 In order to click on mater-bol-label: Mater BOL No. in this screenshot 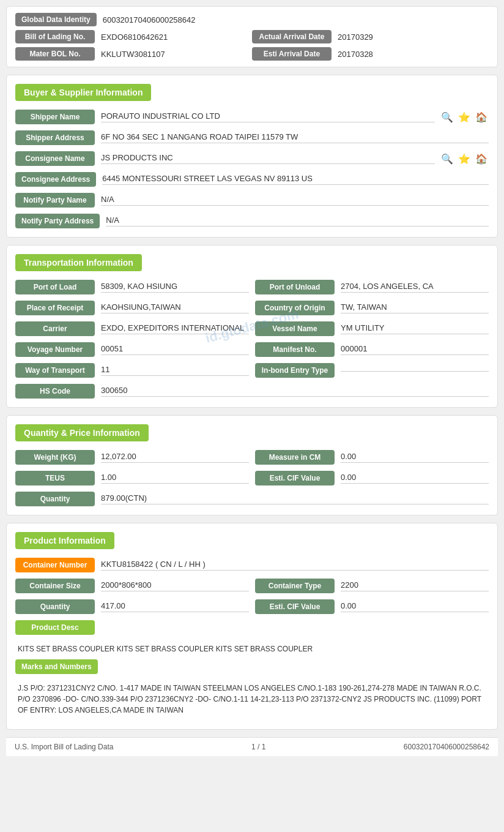, I will do `click(55, 54)`.